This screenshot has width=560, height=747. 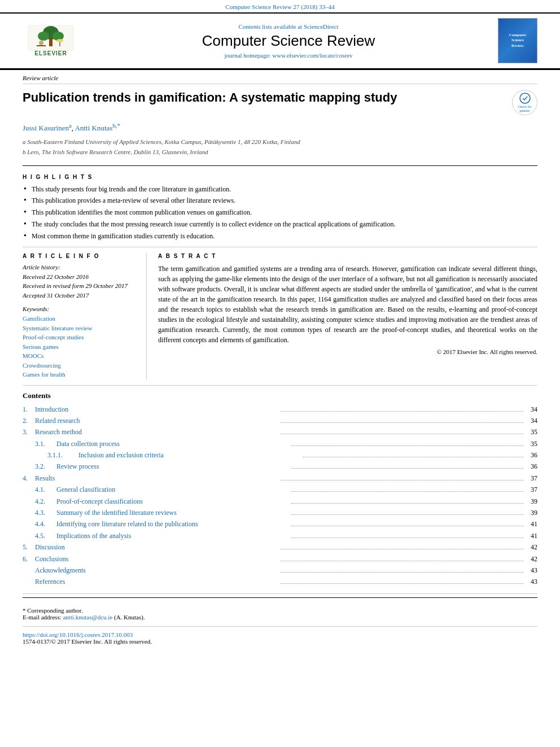 I want to click on authors-line: Jussi Kasurinena, Antti Knutasb,*, so click(x=280, y=128).